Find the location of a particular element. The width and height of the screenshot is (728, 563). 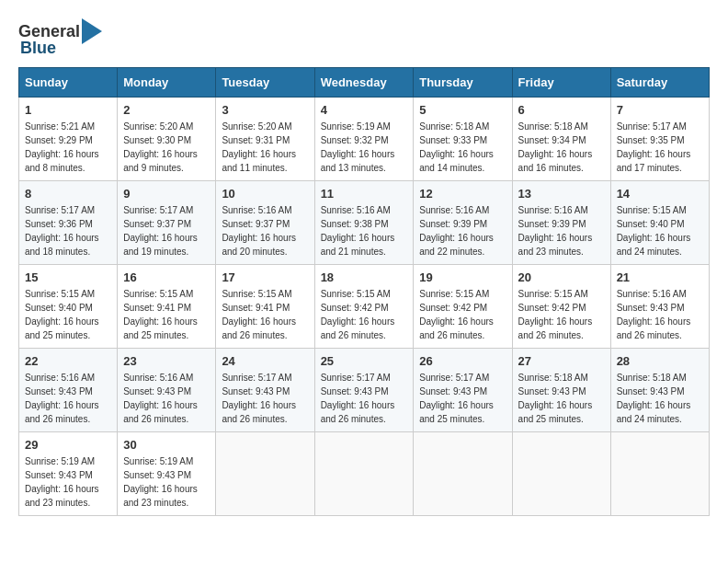

day-info: Sunrise: 5:16 AMSunset: 9:37 PMDaylight:… is located at coordinates (265, 231).